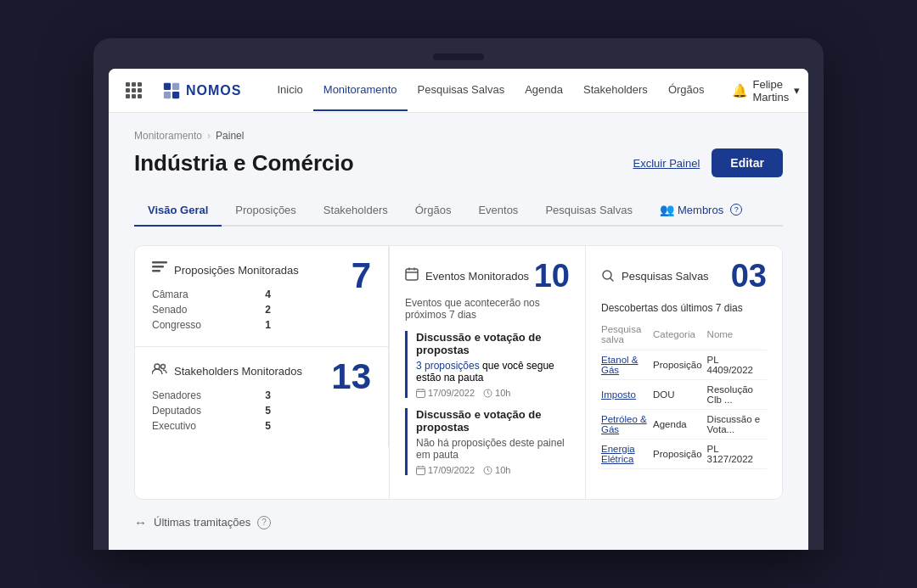  I want to click on tab-orgaos: Órgãos, so click(433, 210).